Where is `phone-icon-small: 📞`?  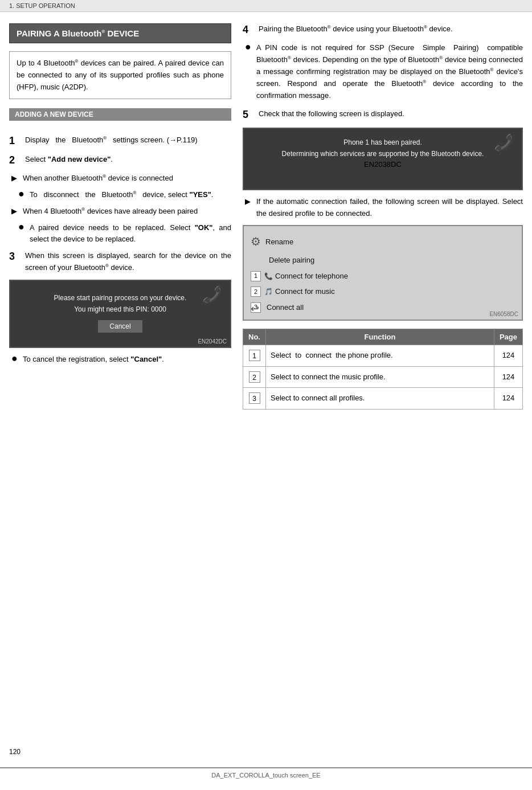
phone-icon-small: 📞 is located at coordinates (269, 276).